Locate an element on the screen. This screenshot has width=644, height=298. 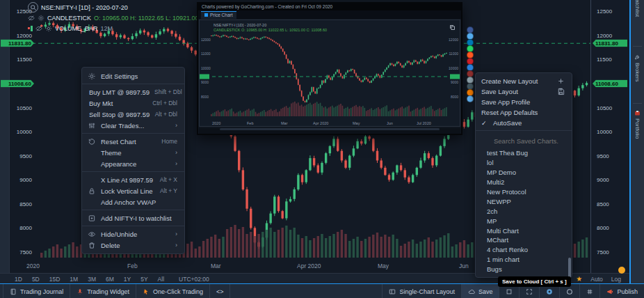
save-button: Save is located at coordinates (480, 291).